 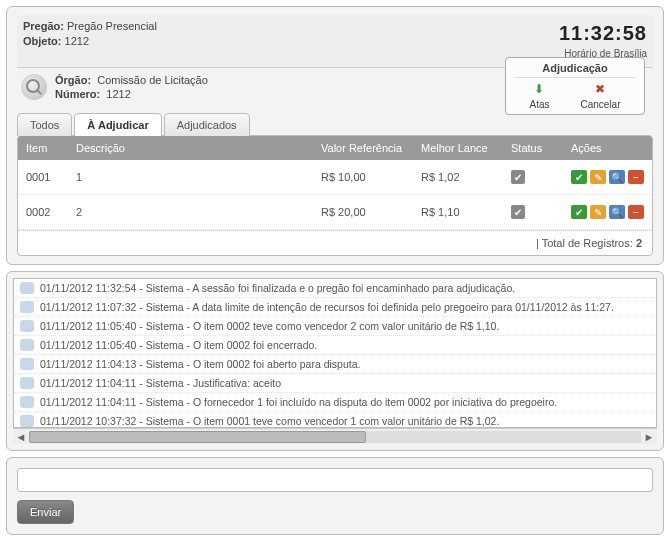 I want to click on cancel-icon: ✖, so click(x=600, y=89).